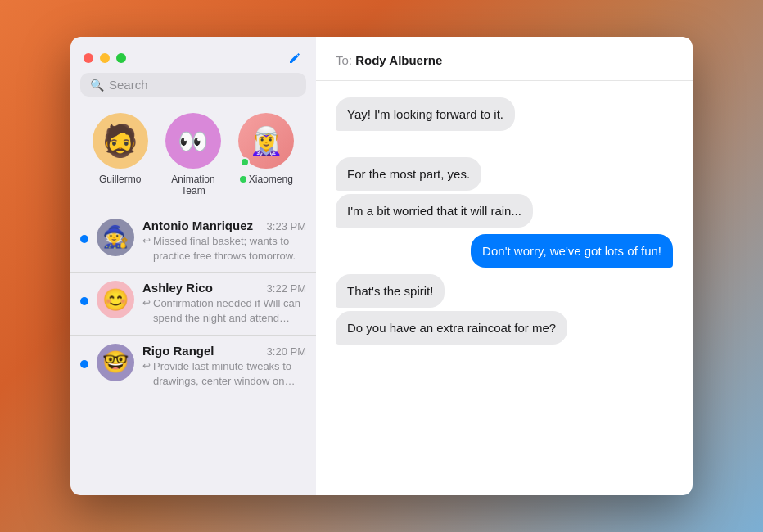  What do you see at coordinates (147, 366) in the screenshot?
I see `reply-icon-rigo: ↩` at bounding box center [147, 366].